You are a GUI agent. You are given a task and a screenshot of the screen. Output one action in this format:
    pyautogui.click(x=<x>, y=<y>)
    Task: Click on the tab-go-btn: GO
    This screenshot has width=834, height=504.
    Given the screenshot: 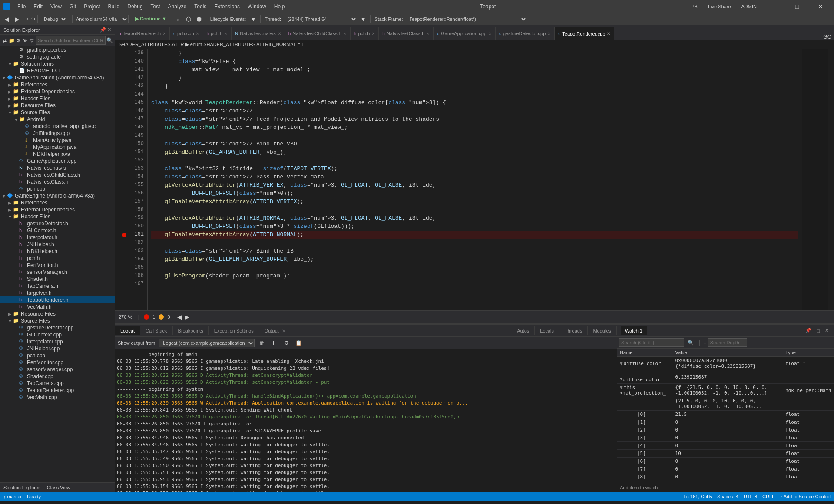 What is the action you would take?
    pyautogui.click(x=827, y=37)
    